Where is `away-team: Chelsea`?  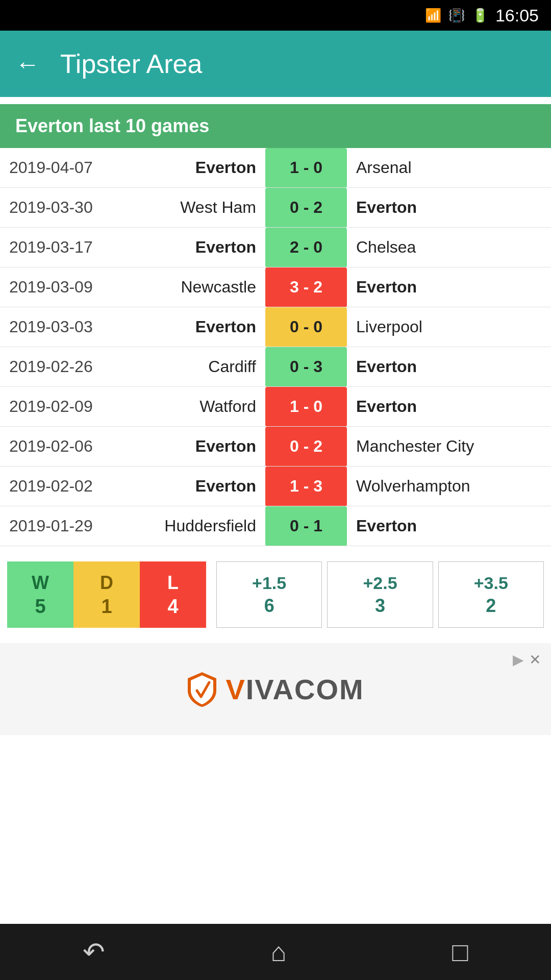
away-team: Chelsea is located at coordinates (449, 248).